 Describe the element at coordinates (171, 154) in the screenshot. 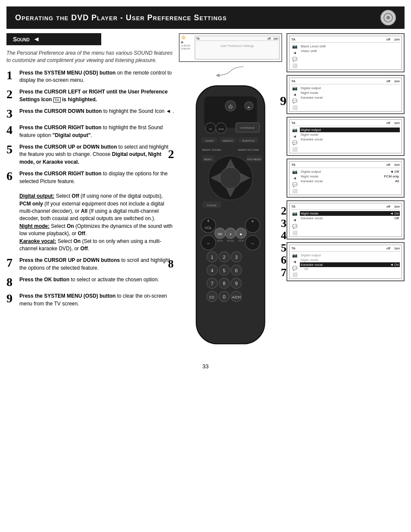

I see `overlay-2: 2` at that location.